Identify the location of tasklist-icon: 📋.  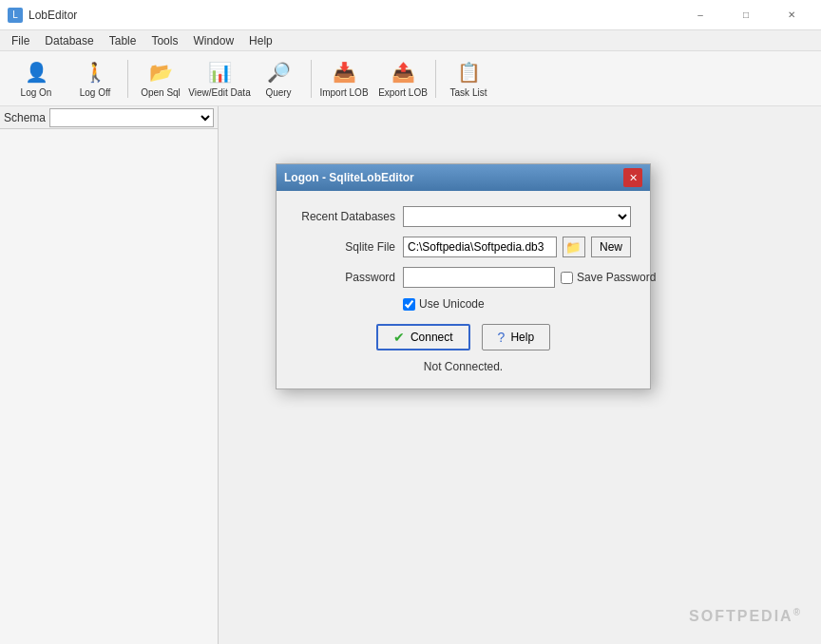
(468, 72).